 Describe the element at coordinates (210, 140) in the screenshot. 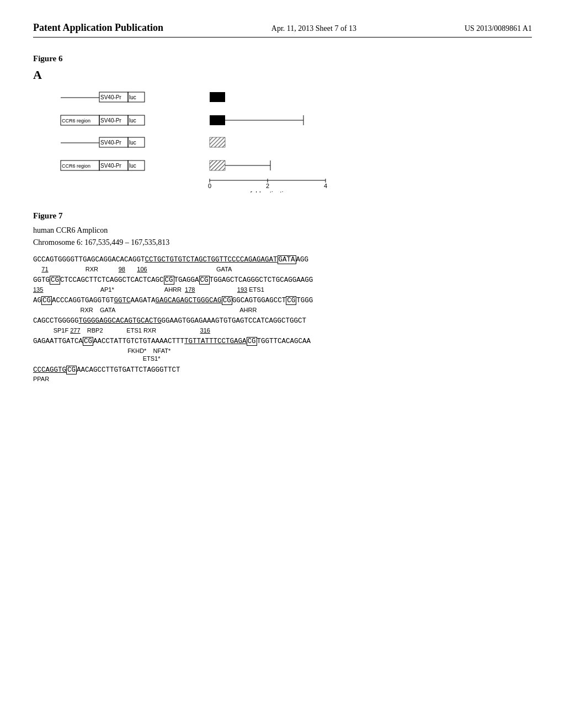

I see `figure6-svg: SV40-Pr luc CCR6 region SV40-Pr luc` at that location.